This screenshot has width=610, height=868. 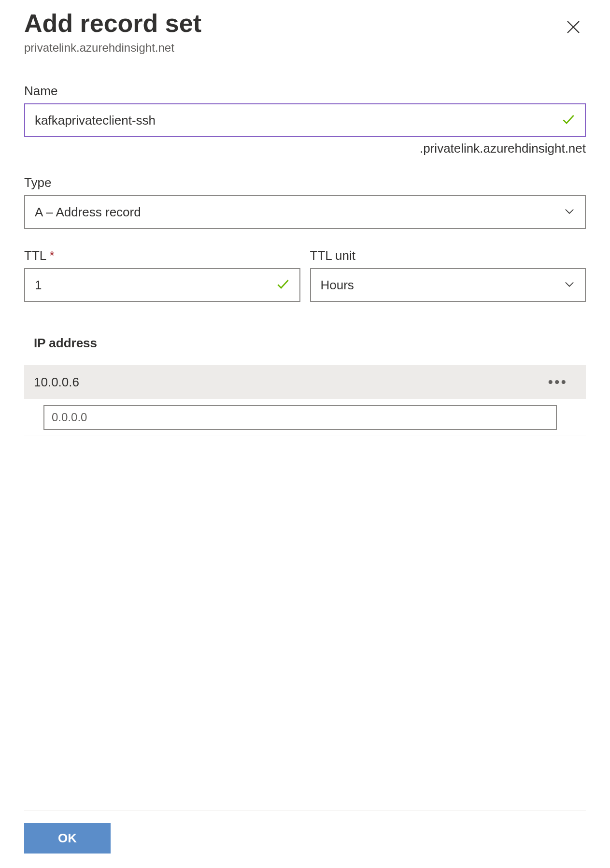 I want to click on type-select: A – Address record, so click(x=305, y=212).